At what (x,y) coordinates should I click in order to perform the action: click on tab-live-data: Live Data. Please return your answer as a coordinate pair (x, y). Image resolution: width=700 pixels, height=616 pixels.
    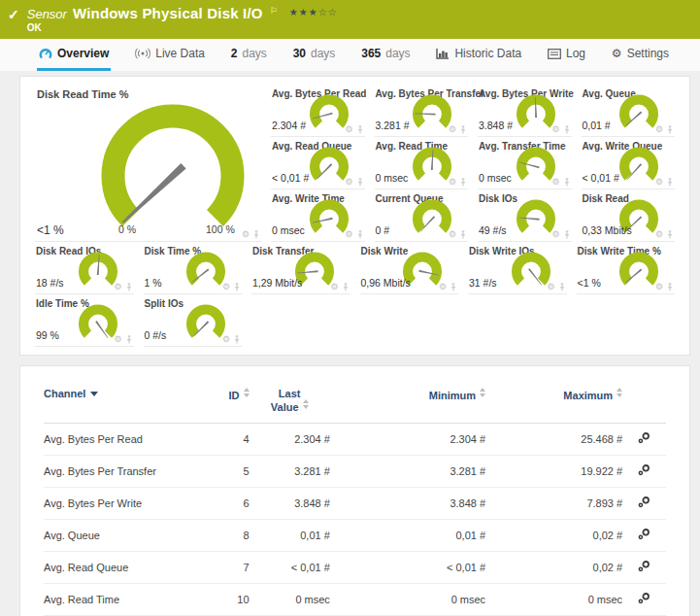
    Looking at the image, I should click on (170, 54).